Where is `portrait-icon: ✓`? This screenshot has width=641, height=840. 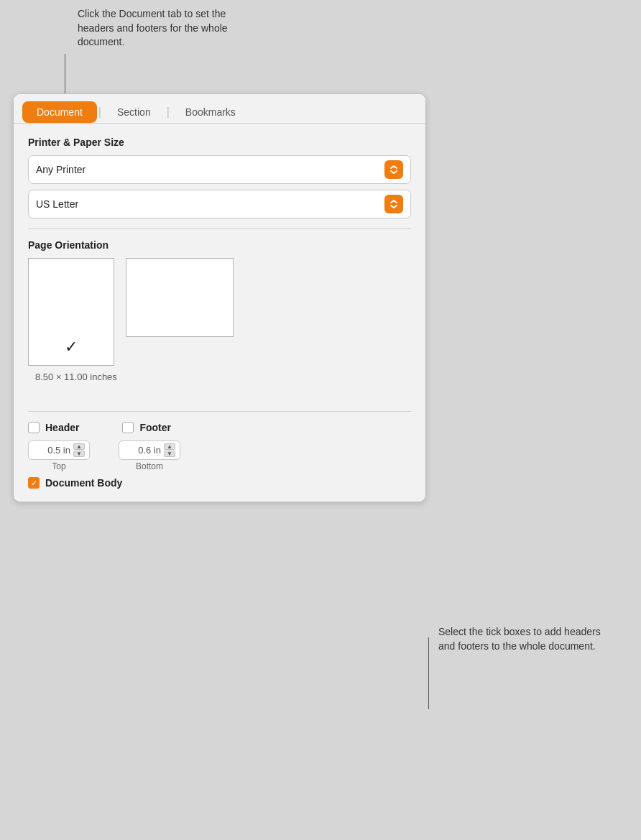 portrait-icon: ✓ is located at coordinates (71, 312).